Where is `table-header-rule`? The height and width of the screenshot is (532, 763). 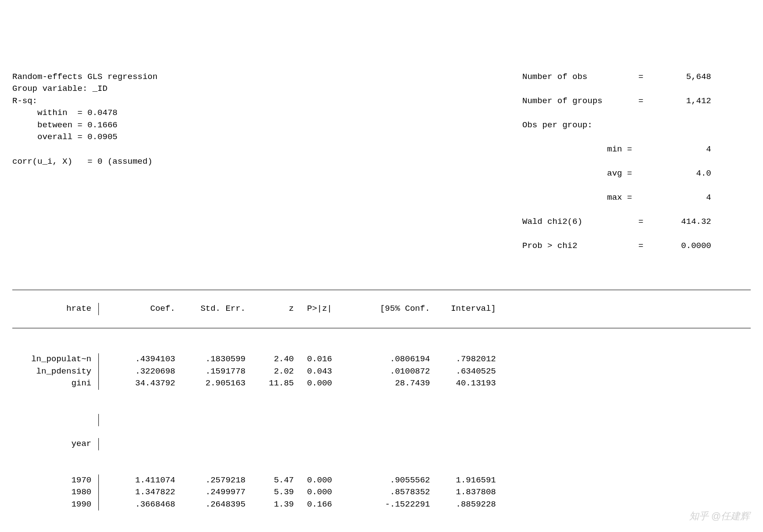 table-header-rule is located at coordinates (381, 328).